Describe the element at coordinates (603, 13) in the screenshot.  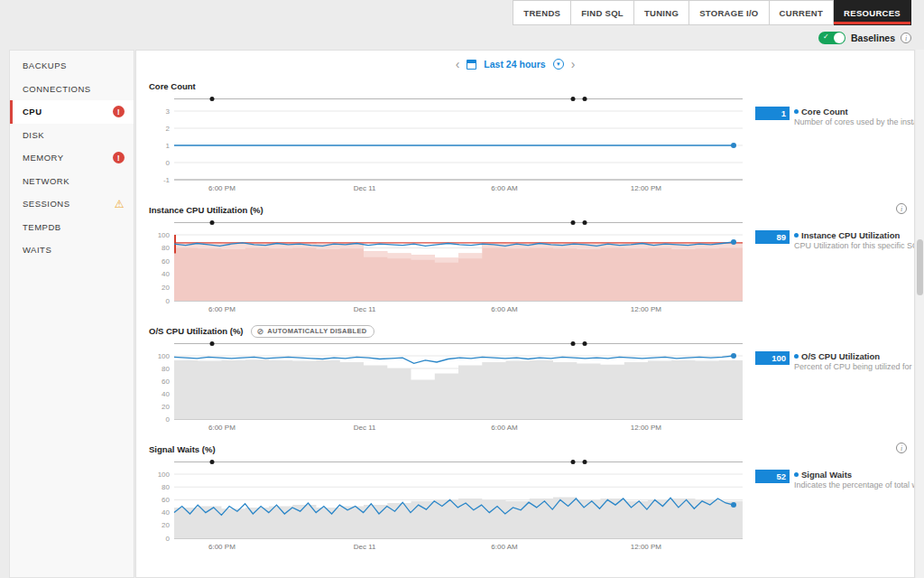
I see `tab-find-sql: FIND SQL` at that location.